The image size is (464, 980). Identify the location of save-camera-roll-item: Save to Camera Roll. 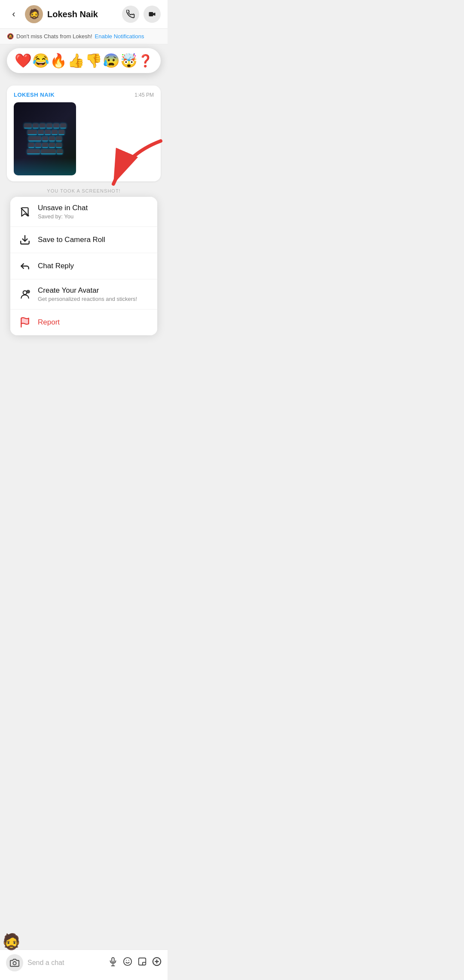
(84, 240).